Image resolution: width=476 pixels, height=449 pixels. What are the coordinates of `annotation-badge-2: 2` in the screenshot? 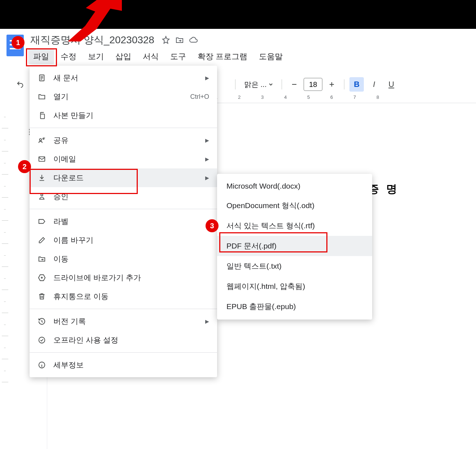 It's located at (25, 167).